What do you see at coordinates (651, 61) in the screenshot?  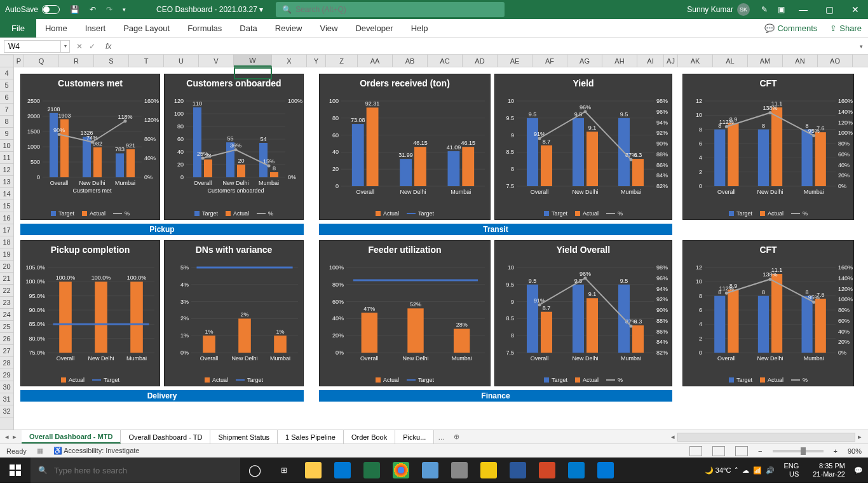 I see `col-header-AI: AI` at bounding box center [651, 61].